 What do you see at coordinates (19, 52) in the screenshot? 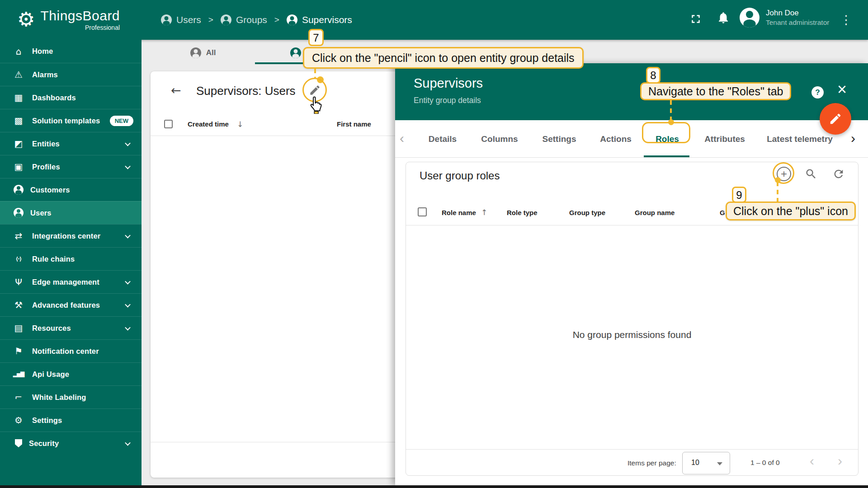
I see `home-icon: ⌂` at bounding box center [19, 52].